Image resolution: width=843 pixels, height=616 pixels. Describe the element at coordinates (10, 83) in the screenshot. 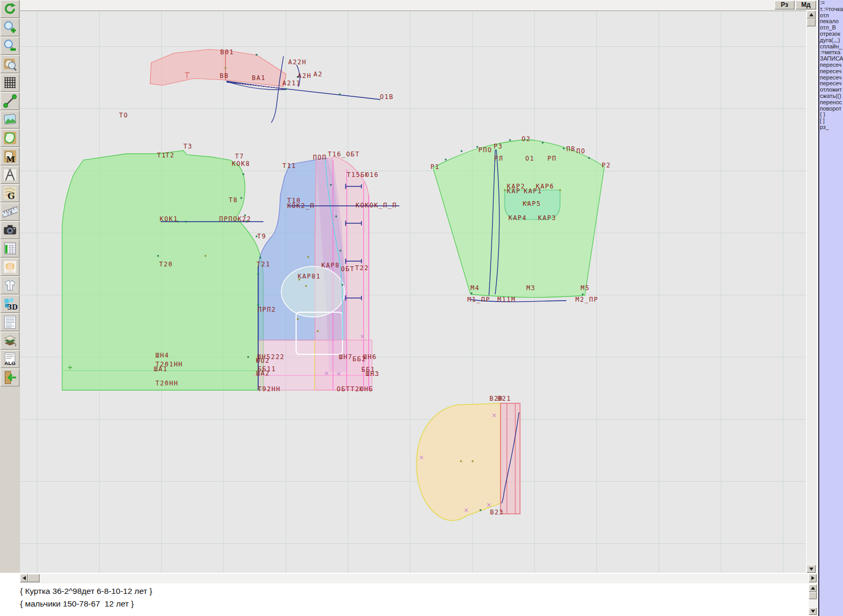

I see `grid-icon-button` at that location.